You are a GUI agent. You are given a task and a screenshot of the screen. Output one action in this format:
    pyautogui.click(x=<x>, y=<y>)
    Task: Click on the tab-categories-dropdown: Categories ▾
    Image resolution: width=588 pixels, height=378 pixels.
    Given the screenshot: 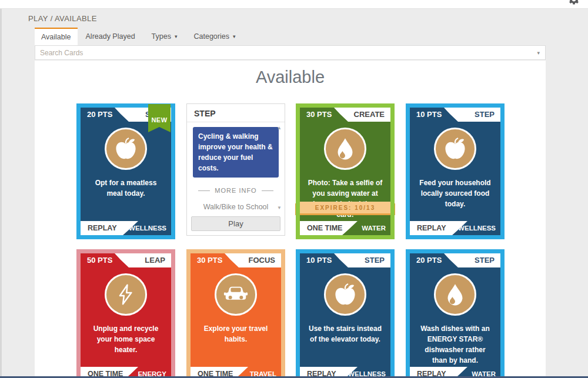 What is the action you would take?
    pyautogui.click(x=214, y=36)
    